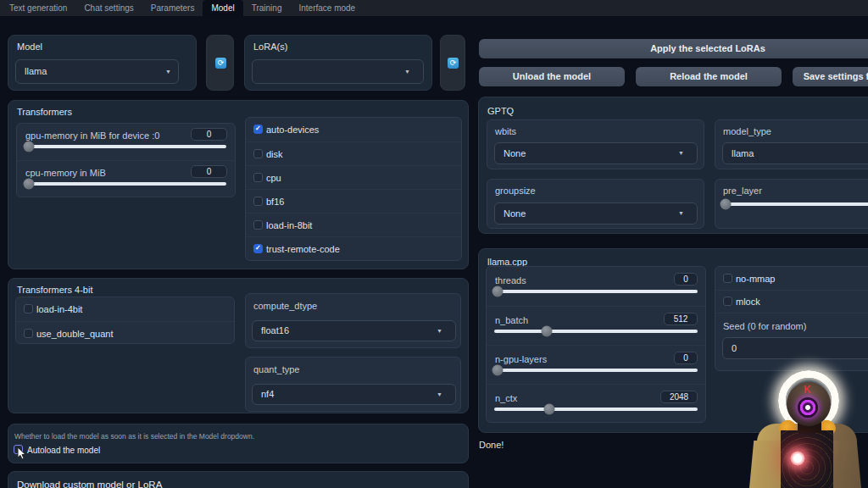 This screenshot has height=488, width=868. I want to click on avatar-chest, so click(807, 459).